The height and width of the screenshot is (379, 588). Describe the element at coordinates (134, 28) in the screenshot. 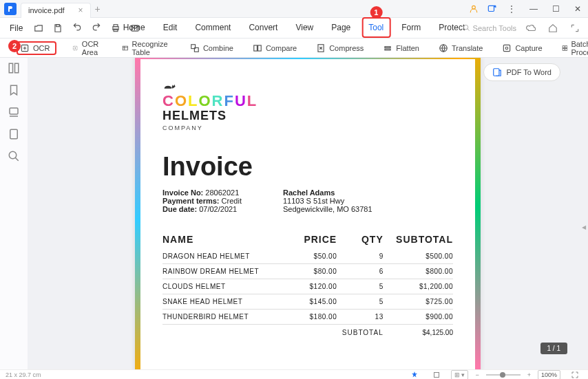

I see `menu-home: Home` at that location.